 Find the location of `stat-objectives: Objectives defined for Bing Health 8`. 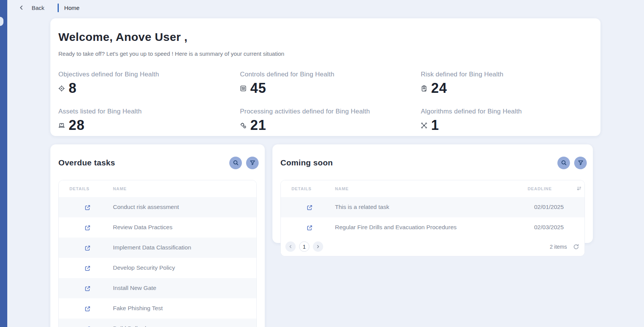

stat-objectives: Objectives defined for Bing Health 8 is located at coordinates (149, 83).